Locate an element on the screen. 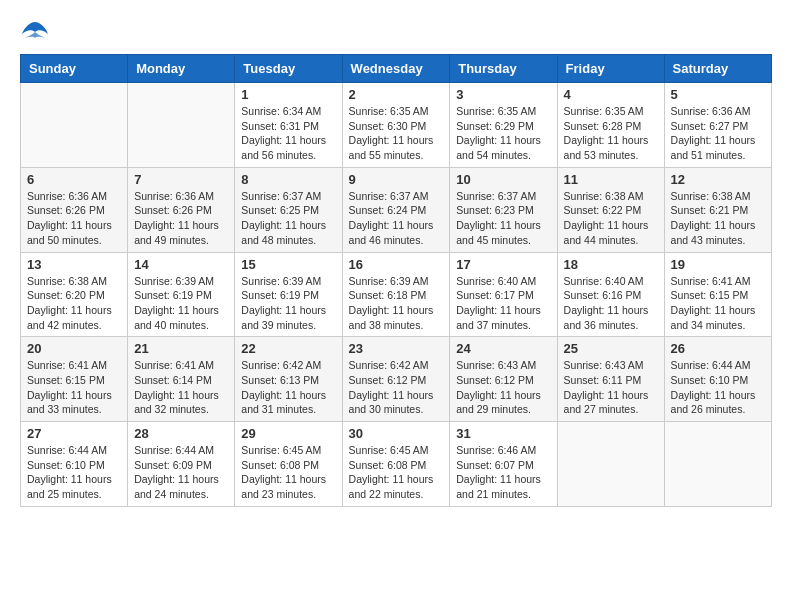  calendar-cell: 10Sunrise: 6:37 AMSunset: 6:23 PMDayligh… is located at coordinates (504, 210).